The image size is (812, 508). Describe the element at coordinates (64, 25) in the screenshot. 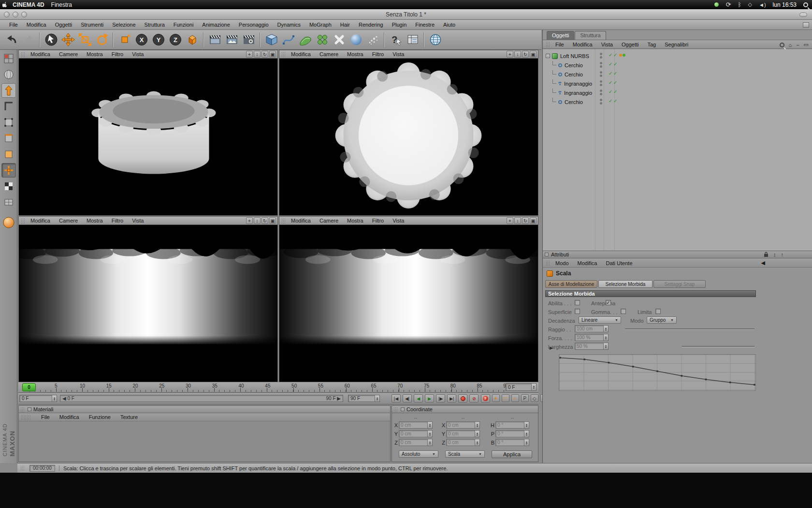

I see `app-menu-item: Oggetti` at that location.